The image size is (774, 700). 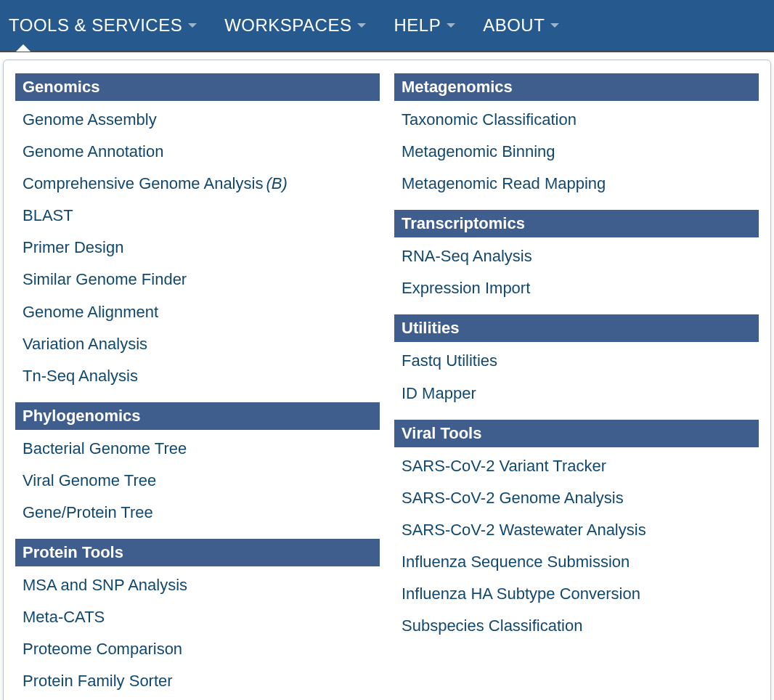 What do you see at coordinates (577, 256) in the screenshot?
I see `menu-link-rna-seq-analysis: RNA-Seq Analysis` at bounding box center [577, 256].